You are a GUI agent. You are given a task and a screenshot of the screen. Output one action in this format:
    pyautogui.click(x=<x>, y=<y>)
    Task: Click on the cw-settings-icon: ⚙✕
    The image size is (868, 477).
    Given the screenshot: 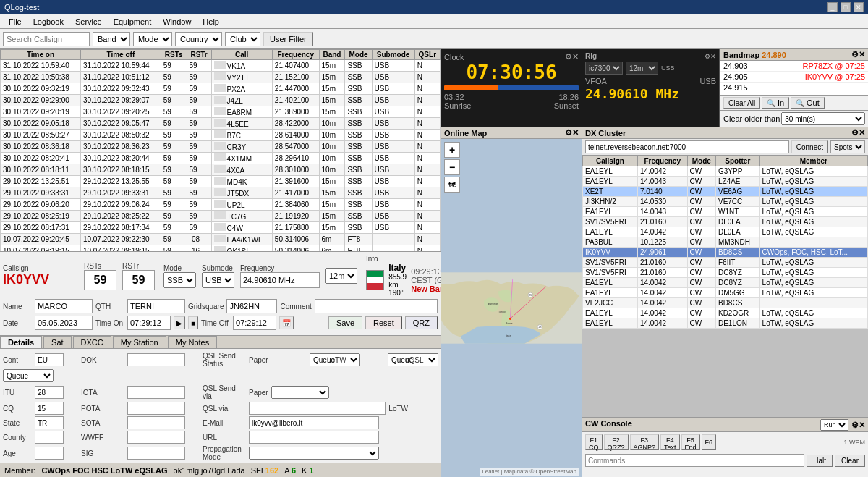 What is the action you would take?
    pyautogui.click(x=858, y=426)
    